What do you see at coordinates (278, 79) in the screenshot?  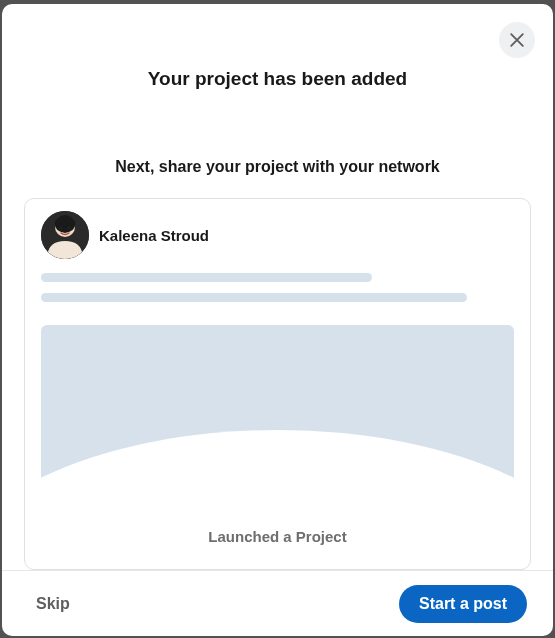 I see `modal-title: Your project has been added` at bounding box center [278, 79].